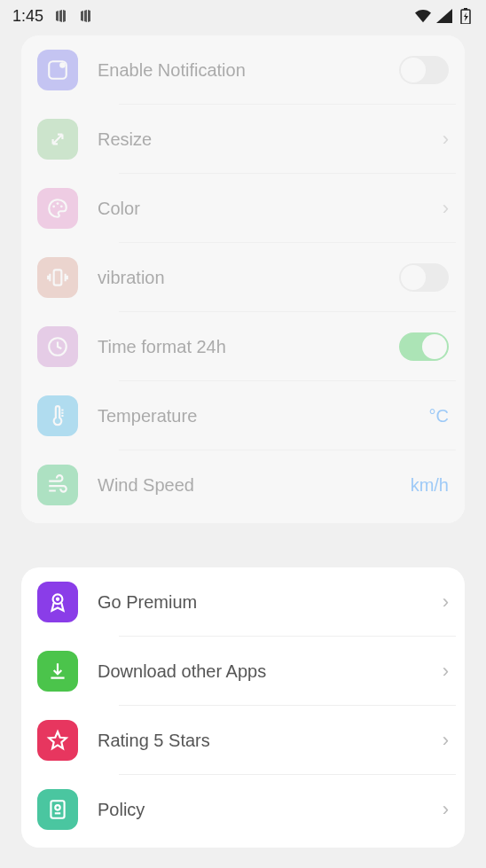  I want to click on row-color: Color ›, so click(243, 208).